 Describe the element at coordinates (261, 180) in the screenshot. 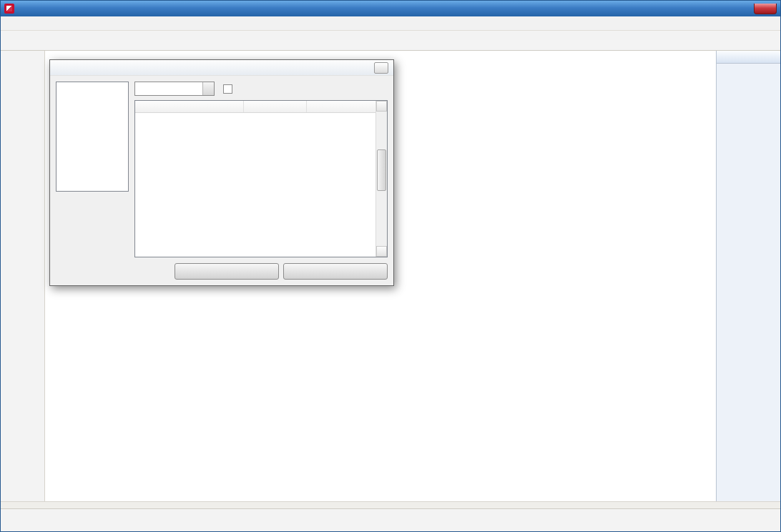

I see `statistics-panel` at that location.